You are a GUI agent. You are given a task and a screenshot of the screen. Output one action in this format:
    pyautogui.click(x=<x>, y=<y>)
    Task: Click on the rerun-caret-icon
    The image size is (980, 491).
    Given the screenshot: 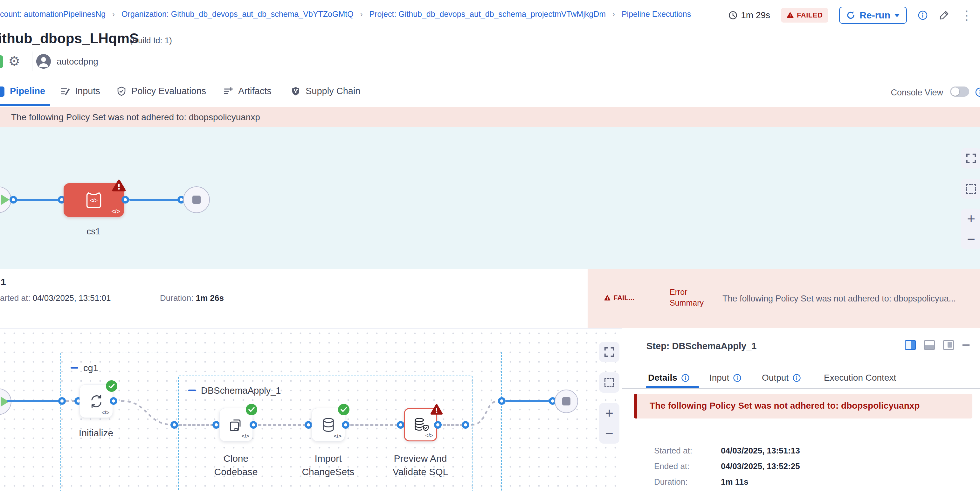 What is the action you would take?
    pyautogui.click(x=897, y=15)
    